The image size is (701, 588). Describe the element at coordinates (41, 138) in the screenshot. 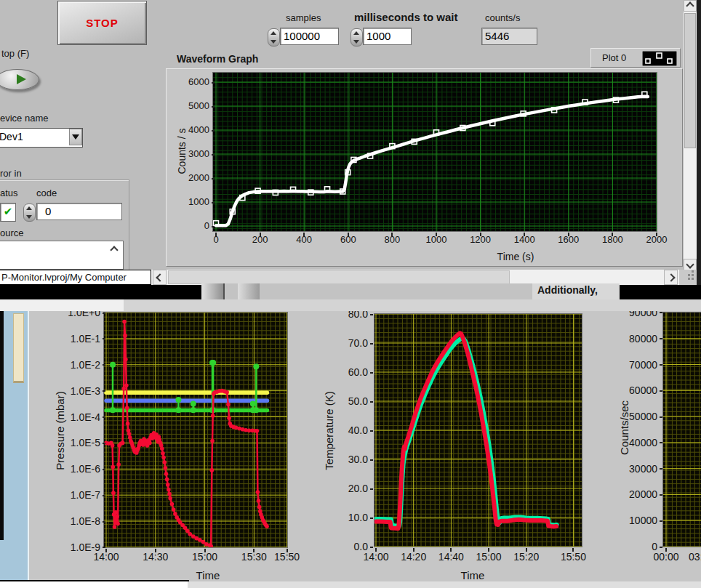

I see `device-name-dropdown: Dev1` at that location.